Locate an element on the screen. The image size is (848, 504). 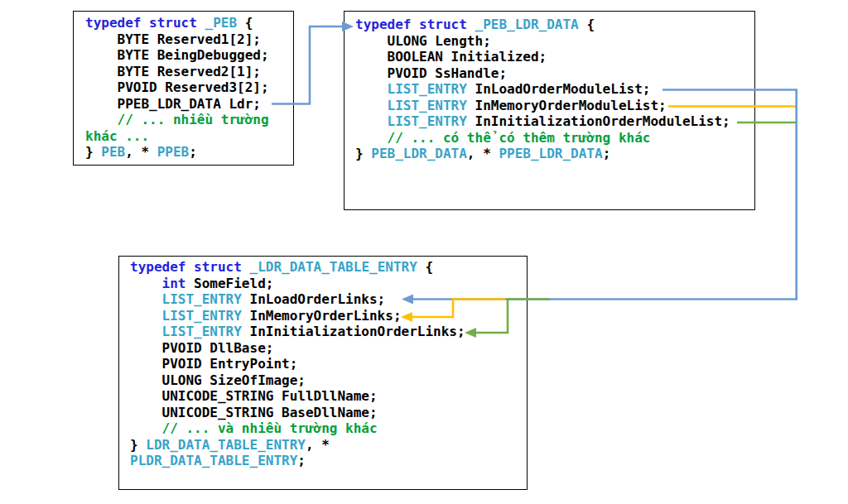
code-peb-ldr-data: typedef struct _PEB_LDR_DATA { ULONG Len… is located at coordinates (543, 89).